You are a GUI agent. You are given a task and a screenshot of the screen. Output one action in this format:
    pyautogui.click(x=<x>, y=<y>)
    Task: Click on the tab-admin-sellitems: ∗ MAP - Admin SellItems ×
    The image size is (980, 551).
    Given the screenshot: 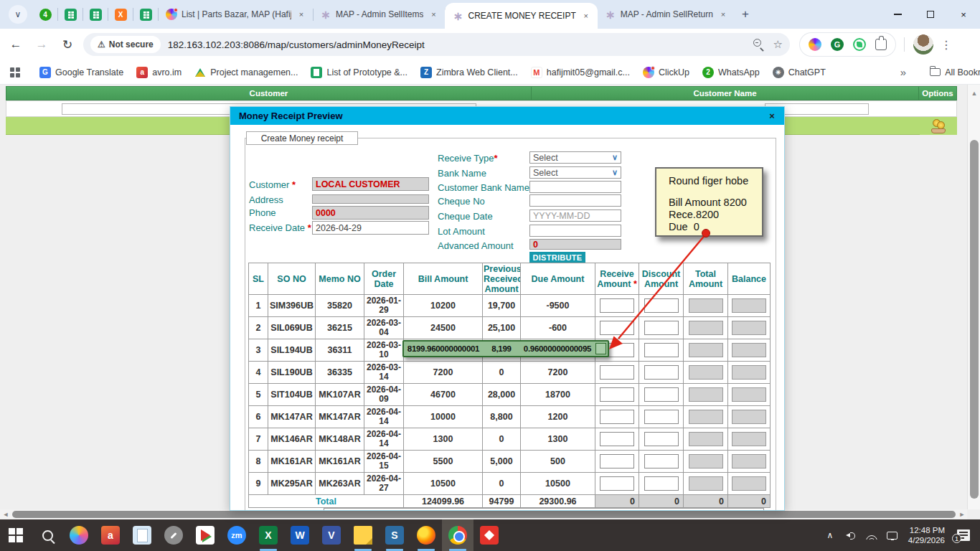 What is the action you would take?
    pyautogui.click(x=379, y=14)
    